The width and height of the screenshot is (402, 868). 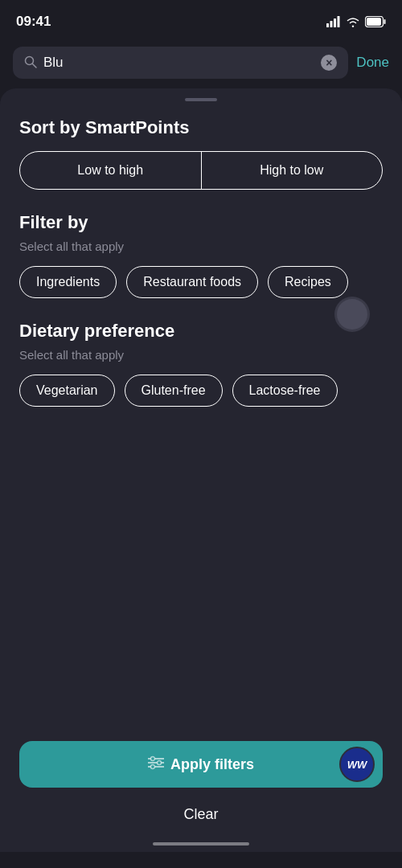 What do you see at coordinates (34, 22) in the screenshot?
I see `status-time: 09:41` at bounding box center [34, 22].